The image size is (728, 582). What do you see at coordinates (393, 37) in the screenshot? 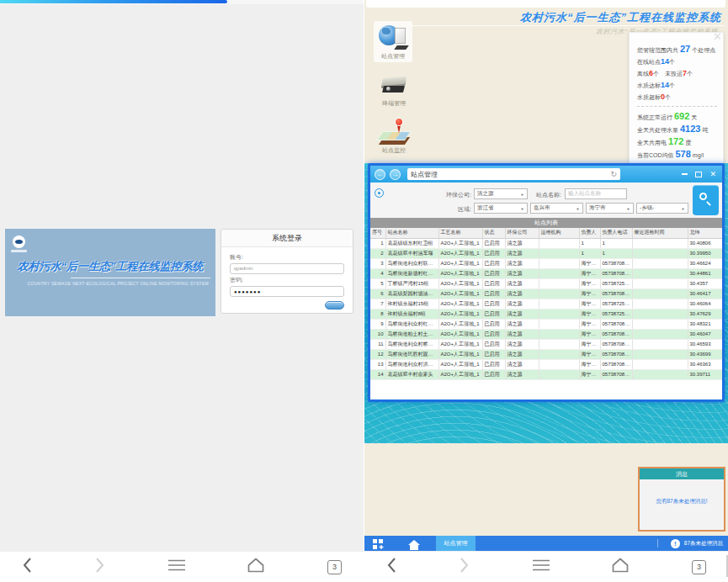
I see `globe-document-icon` at bounding box center [393, 37].